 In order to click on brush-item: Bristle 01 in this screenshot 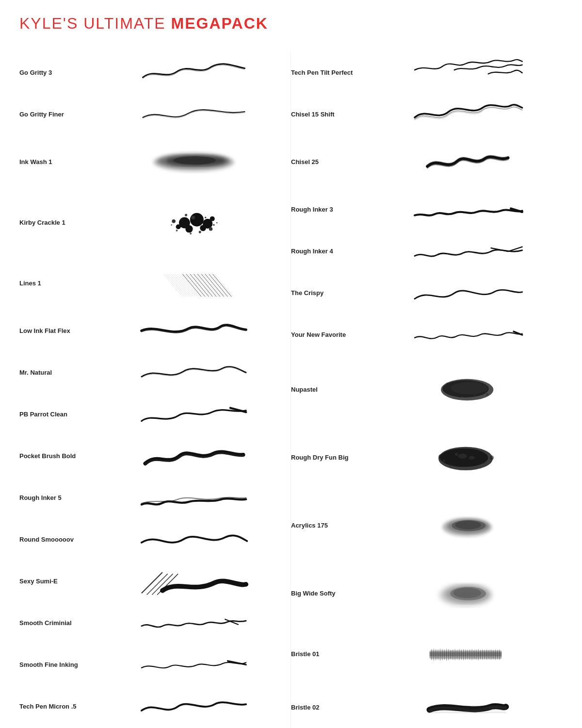, I will do `click(427, 654)`.